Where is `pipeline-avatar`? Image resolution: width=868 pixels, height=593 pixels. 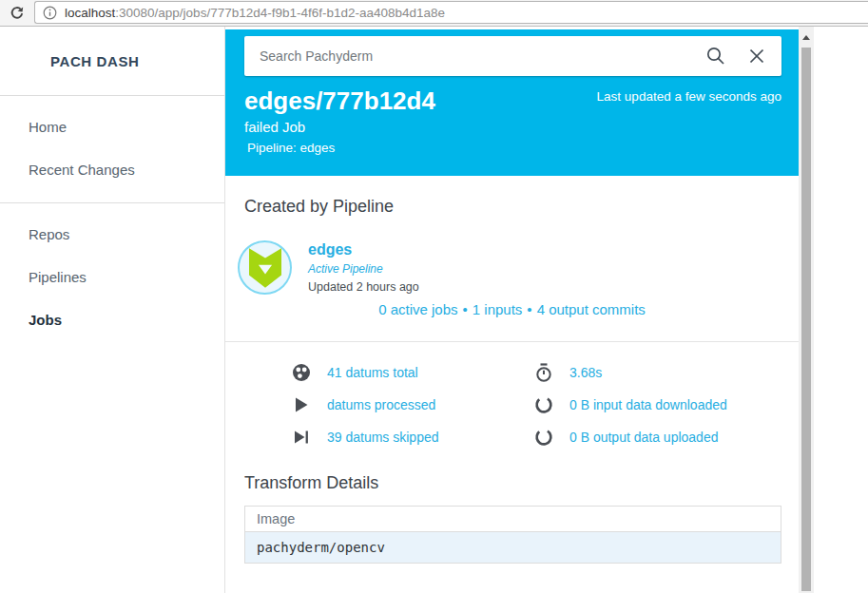 pipeline-avatar is located at coordinates (264, 268).